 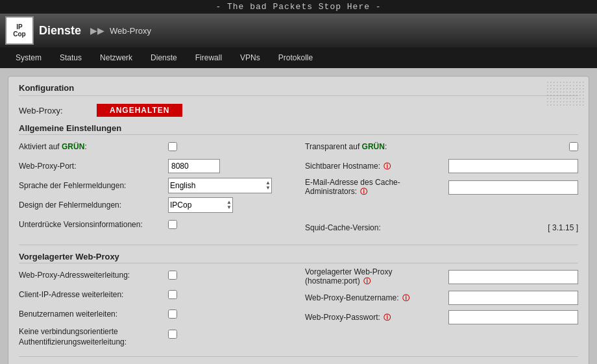 What do you see at coordinates (437, 147) in the screenshot?
I see `transparent-label: Transparent auf GRÜN:` at bounding box center [437, 147].